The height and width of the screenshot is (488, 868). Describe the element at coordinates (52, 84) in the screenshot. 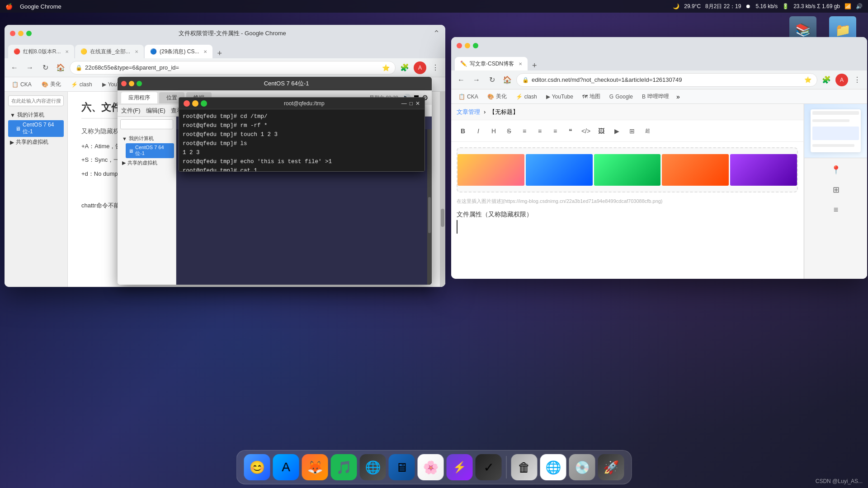

I see `bookmark-beauty: 🎨美化` at that location.